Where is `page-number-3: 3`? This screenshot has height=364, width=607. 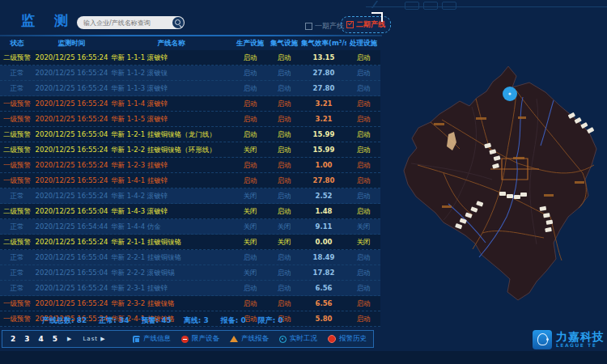 page-number-3: 3 is located at coordinates (27, 339).